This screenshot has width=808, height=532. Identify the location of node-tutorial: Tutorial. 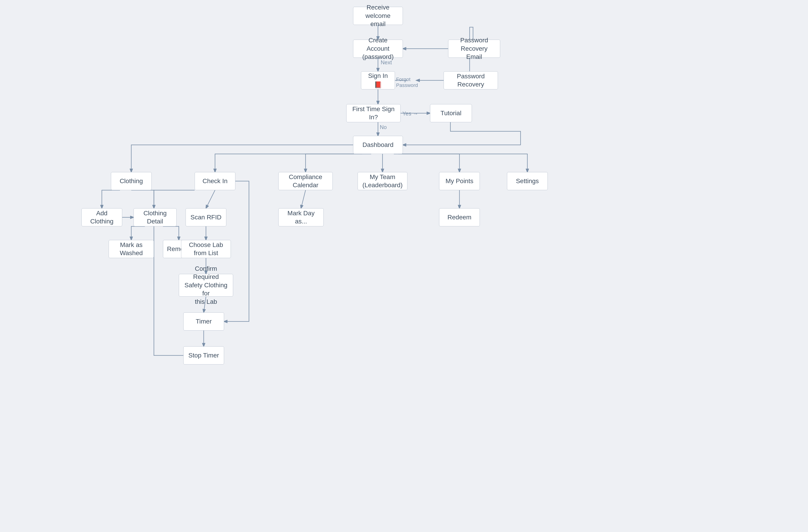
(451, 113).